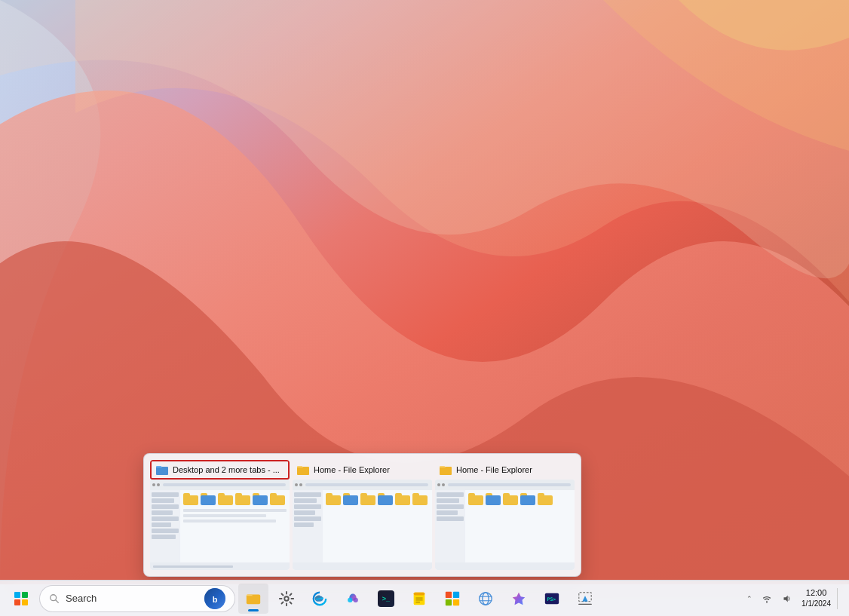  What do you see at coordinates (793, 599) in the screenshot?
I see `system-tray: ⌃ 12:00 1/1/2024` at bounding box center [793, 599].